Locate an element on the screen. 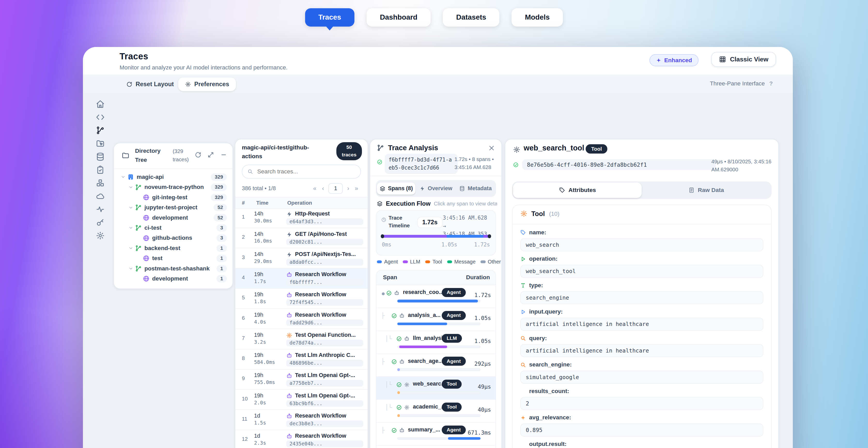  search-traces-input is located at coordinates (306, 172).